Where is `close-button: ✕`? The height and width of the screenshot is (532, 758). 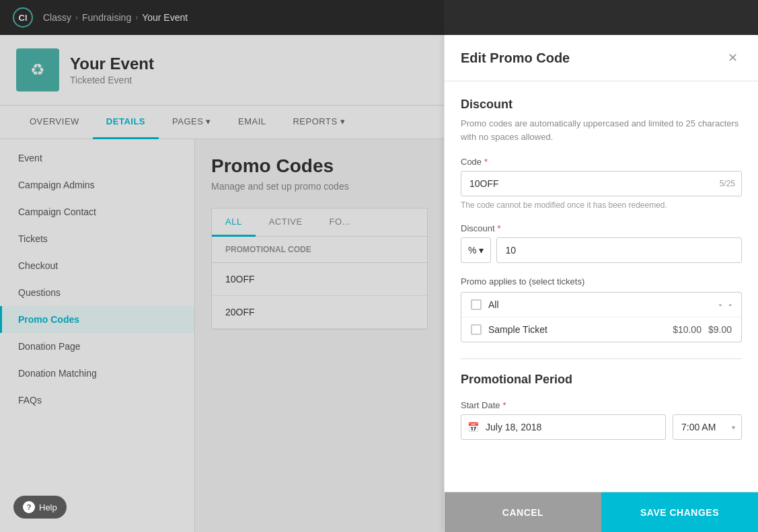 close-button: ✕ is located at coordinates (732, 58).